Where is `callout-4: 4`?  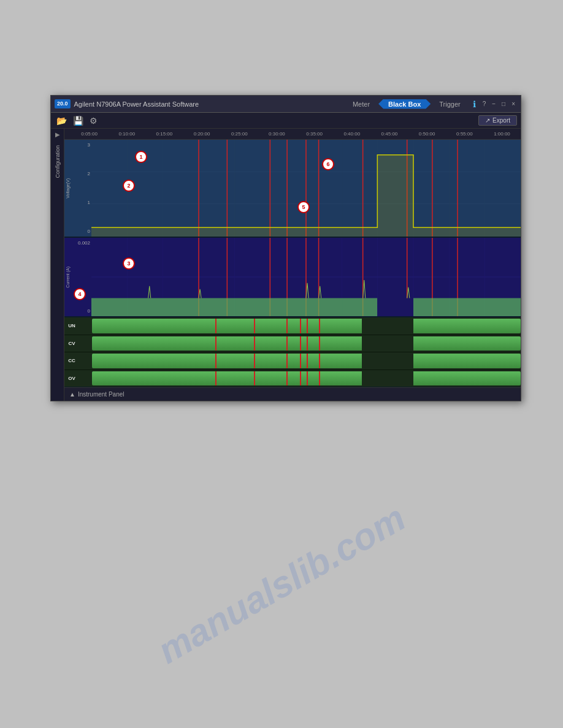 callout-4: 4 is located at coordinates (80, 294).